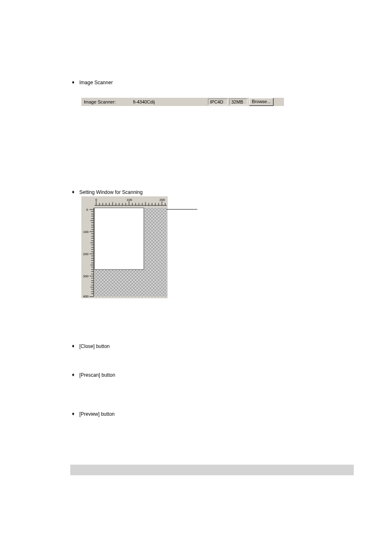 This screenshot has height=555, width=392. What do you see at coordinates (182, 102) in the screenshot?
I see `image-scanner-bar: Image Scanner: fi-4340Cdij IPC4D 32MB Br…` at bounding box center [182, 102].